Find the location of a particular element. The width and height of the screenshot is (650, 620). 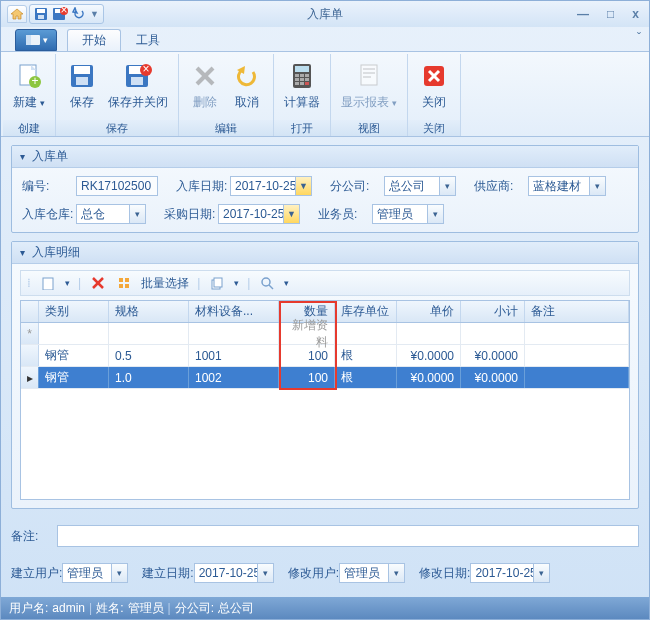

copy-button is located at coordinates (217, 283).